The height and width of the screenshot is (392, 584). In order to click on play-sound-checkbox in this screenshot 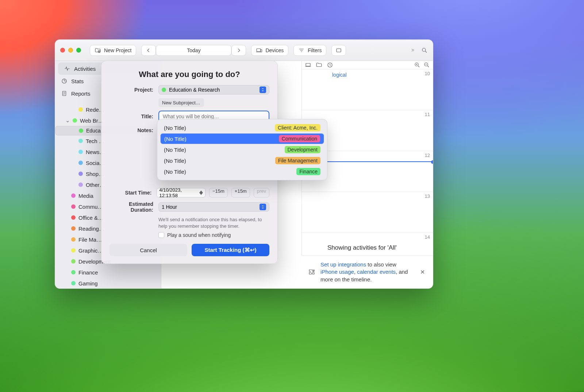, I will do `click(161, 235)`.